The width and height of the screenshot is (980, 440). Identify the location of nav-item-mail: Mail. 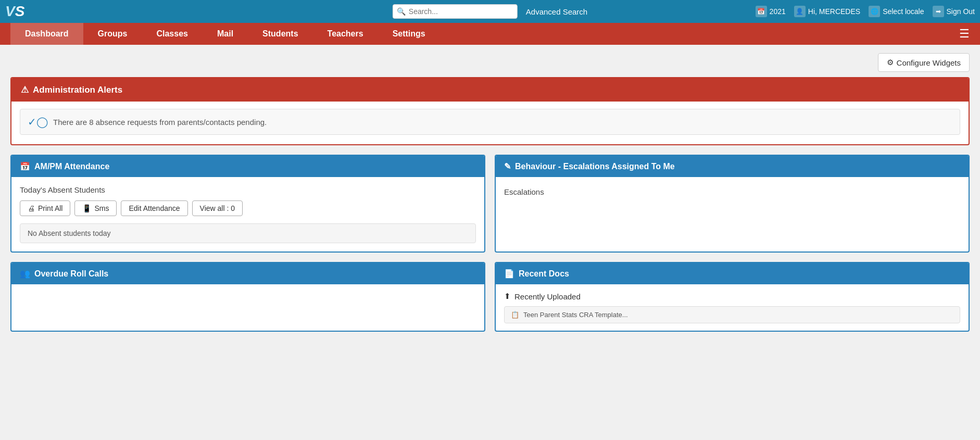
(225, 34).